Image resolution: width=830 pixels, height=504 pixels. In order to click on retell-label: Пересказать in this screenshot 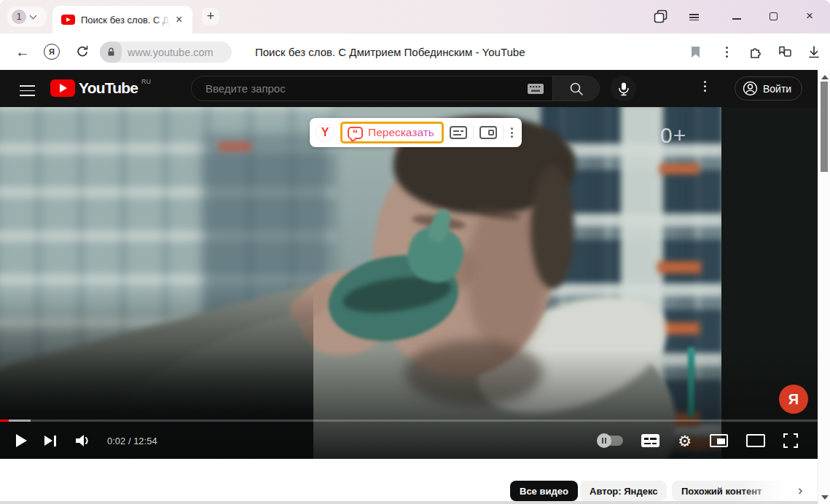, I will do `click(401, 133)`.